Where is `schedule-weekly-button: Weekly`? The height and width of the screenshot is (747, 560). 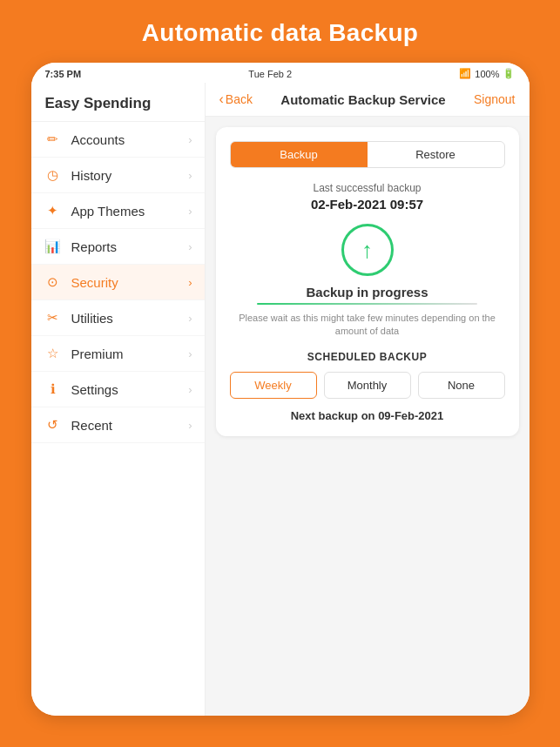 schedule-weekly-button: Weekly is located at coordinates (273, 385).